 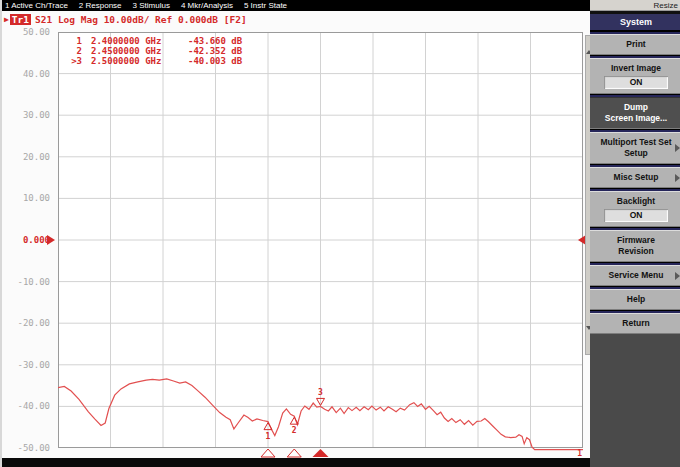 I want to click on menu-item-5: 5 Instr State, so click(x=266, y=6).